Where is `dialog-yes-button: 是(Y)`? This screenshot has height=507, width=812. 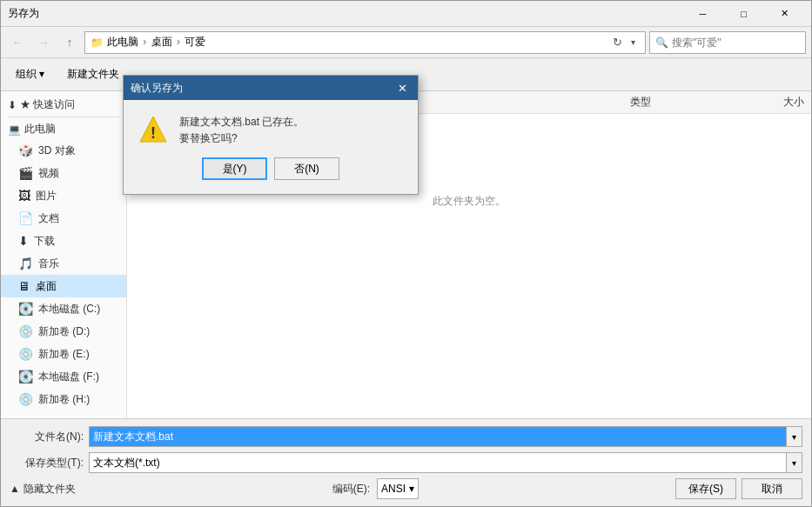 dialog-yes-button: 是(Y) is located at coordinates (235, 169).